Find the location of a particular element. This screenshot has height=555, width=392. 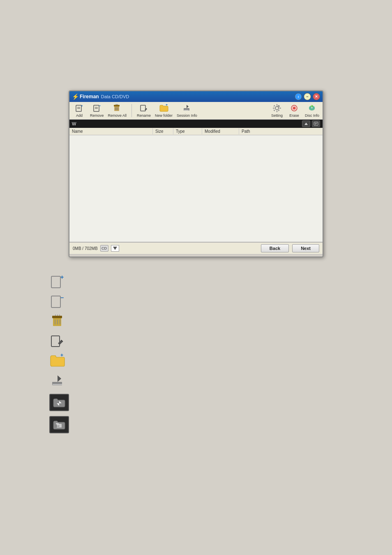

app-subtitle: Data CD/DVD is located at coordinates (115, 97).